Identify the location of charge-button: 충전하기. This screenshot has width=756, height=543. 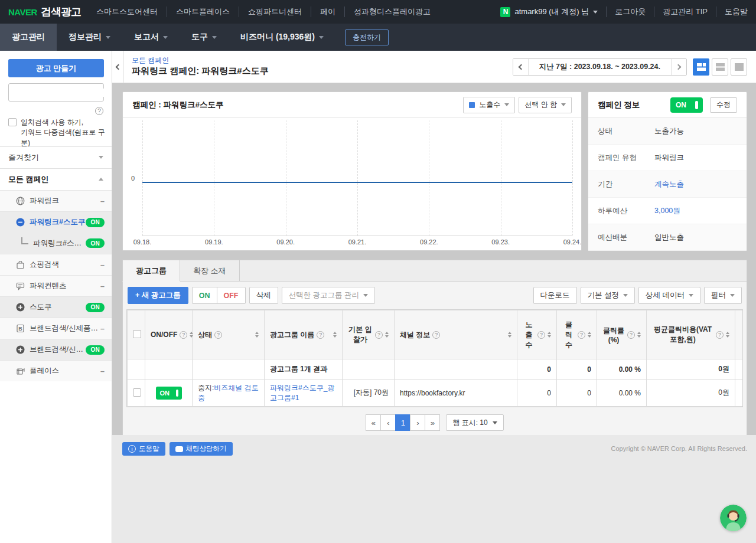
(367, 38).